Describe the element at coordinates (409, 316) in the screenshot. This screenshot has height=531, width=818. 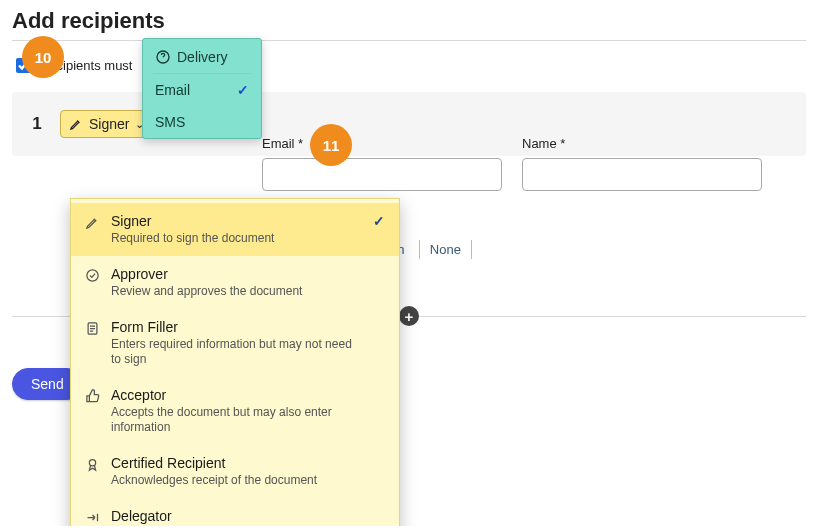
I see `add-recipient-button: +` at that location.